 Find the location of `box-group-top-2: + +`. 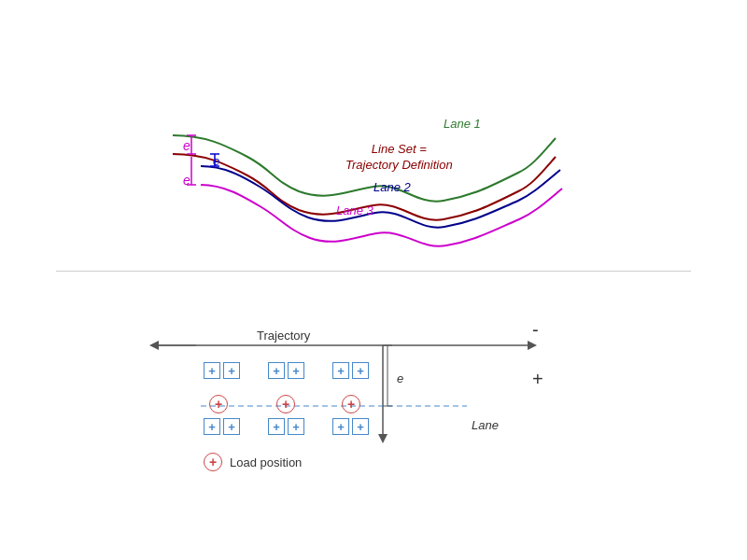

box-group-top-2: + + is located at coordinates (286, 371).